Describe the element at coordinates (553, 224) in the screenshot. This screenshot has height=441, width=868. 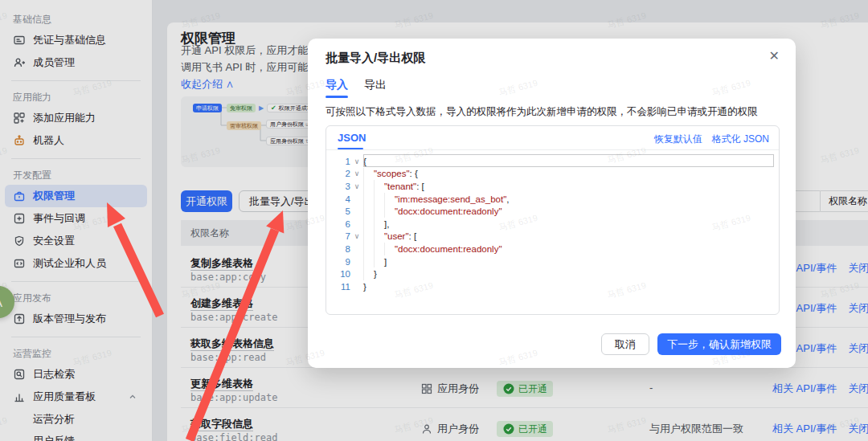
I see `code-line: 6],` at that location.